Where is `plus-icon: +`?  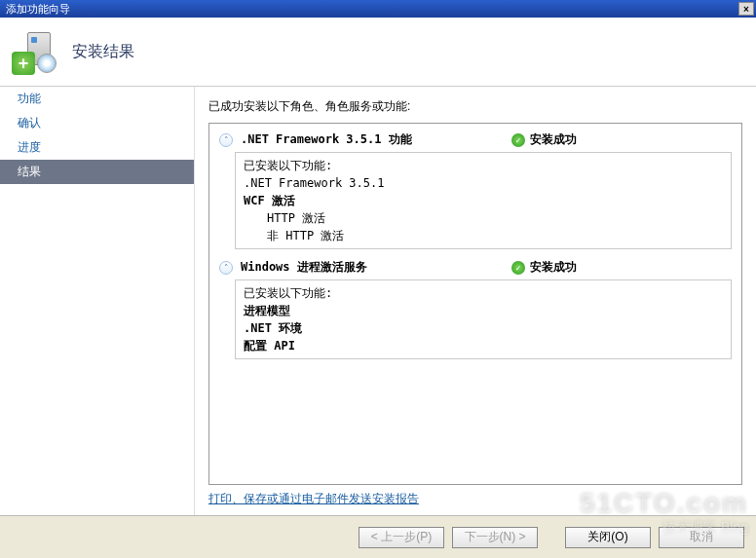 plus-icon: + is located at coordinates (23, 63).